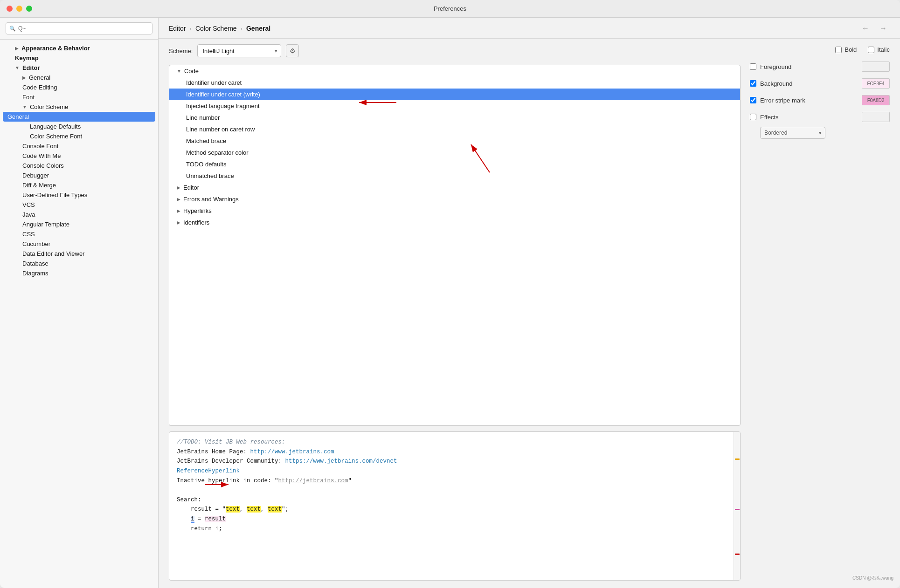  I want to click on link-inactive: http://jetbrains.com, so click(313, 481).